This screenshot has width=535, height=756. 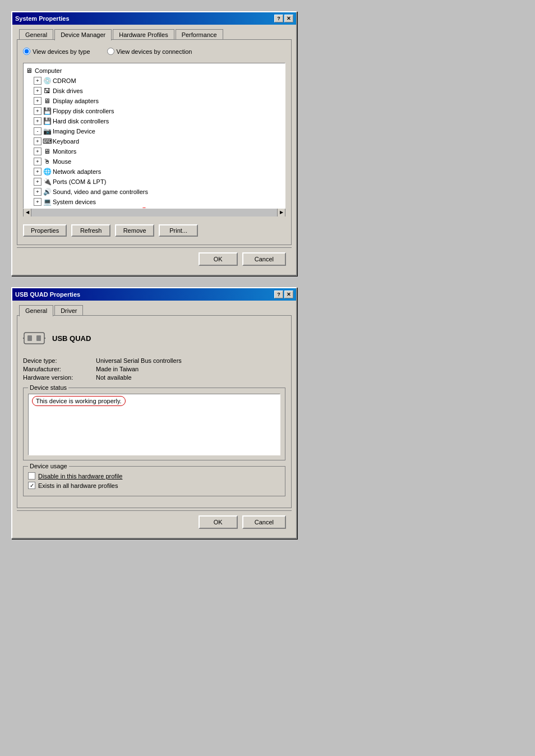 What do you see at coordinates (111, 52) in the screenshot?
I see `radio-by-connection-input` at bounding box center [111, 52].